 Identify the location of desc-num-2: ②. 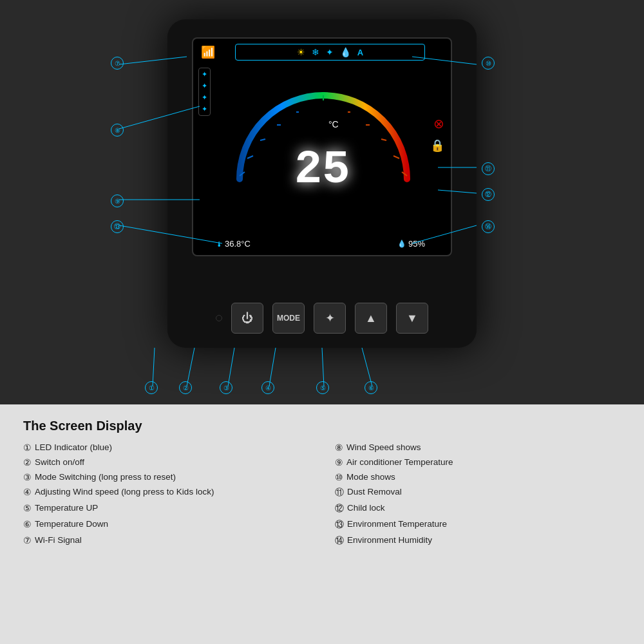
(27, 462).